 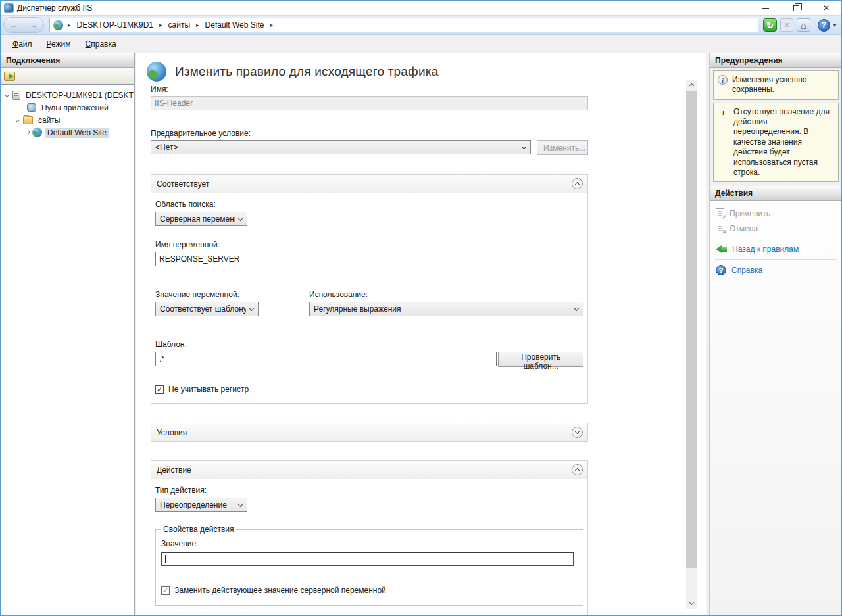 I want to click on restore-icon, so click(x=796, y=8).